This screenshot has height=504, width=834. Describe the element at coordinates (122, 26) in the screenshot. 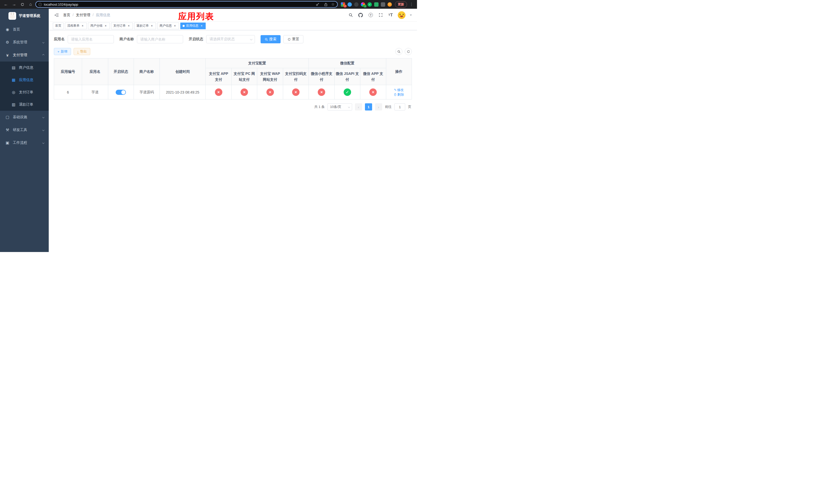

I see `tab-pay-order: 支付订单 ×` at that location.